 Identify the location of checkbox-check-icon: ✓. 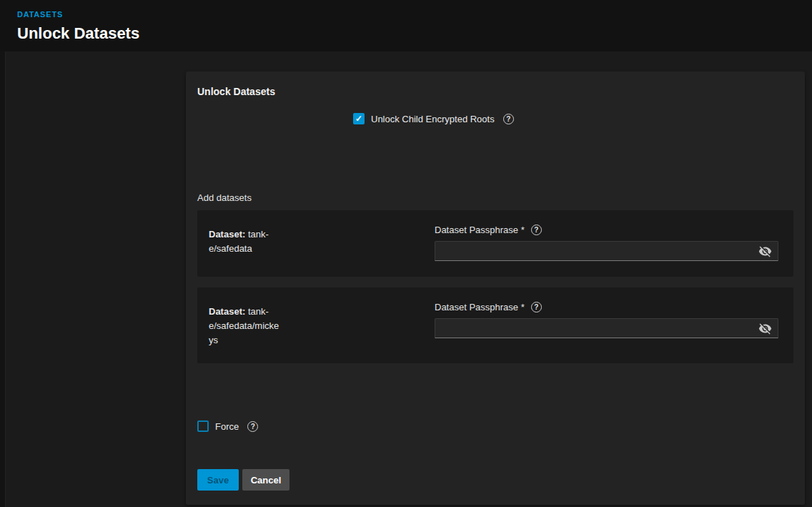
(359, 119).